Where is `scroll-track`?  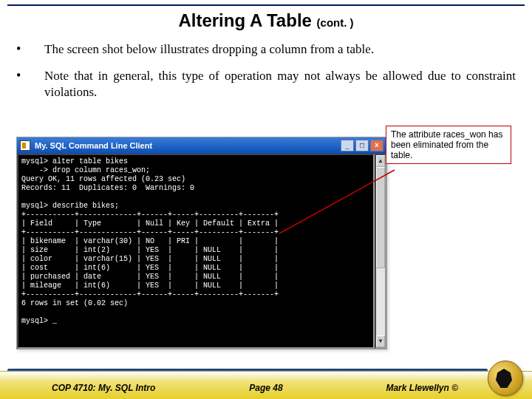
scroll-track is located at coordinates (381, 251).